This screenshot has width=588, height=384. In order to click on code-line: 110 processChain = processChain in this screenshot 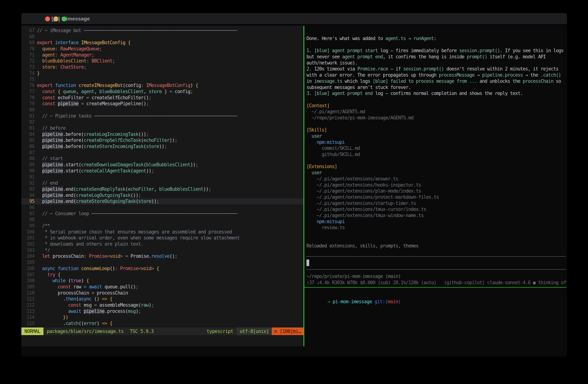, I will do `click(162, 293)`.